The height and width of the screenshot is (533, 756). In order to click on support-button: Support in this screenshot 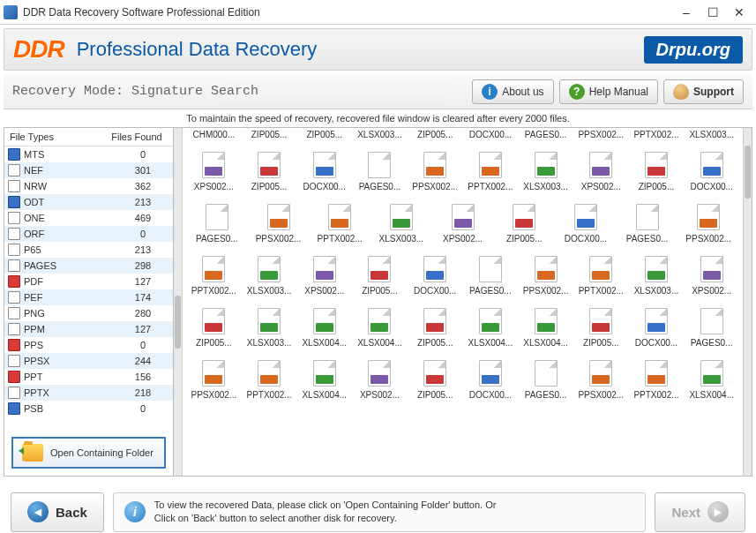, I will do `click(704, 92)`.